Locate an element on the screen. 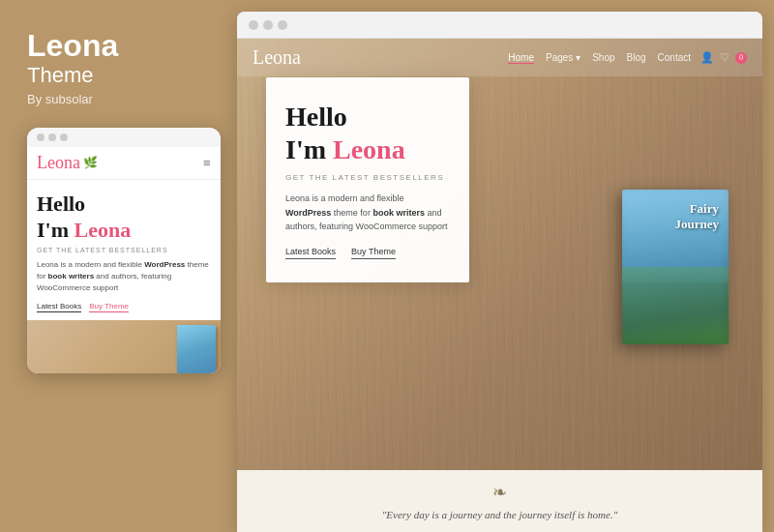 The width and height of the screenshot is (774, 532). theme-label: Theme is located at coordinates (122, 75).